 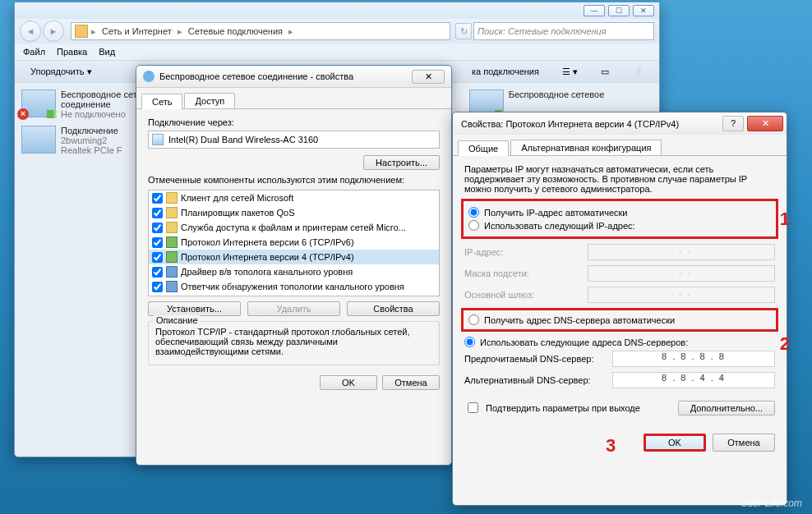 What do you see at coordinates (39, 103) in the screenshot?
I see `wireless-icon` at bounding box center [39, 103].